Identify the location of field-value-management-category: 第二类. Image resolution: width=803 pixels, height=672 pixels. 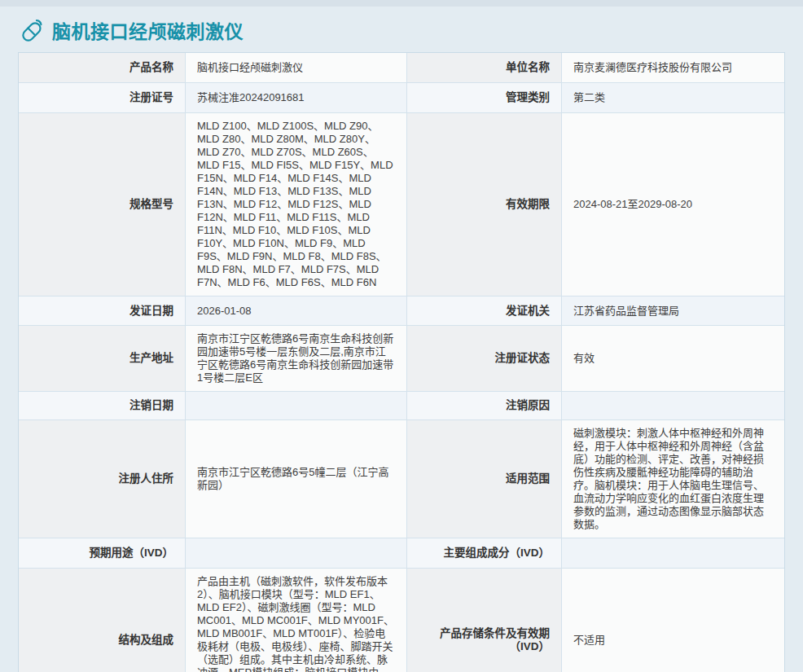
(673, 98).